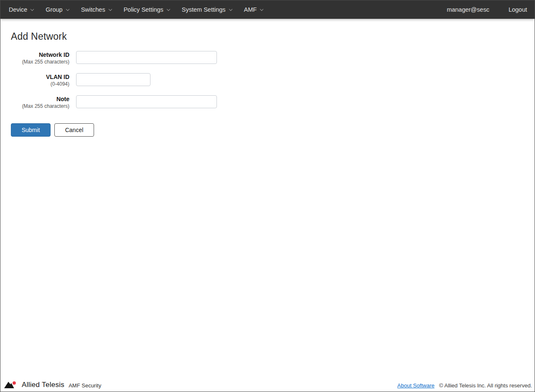 The height and width of the screenshot is (392, 535). What do you see at coordinates (486, 385) in the screenshot?
I see `copyright-text: © Allied Telesis Inc. All rights reserve…` at bounding box center [486, 385].